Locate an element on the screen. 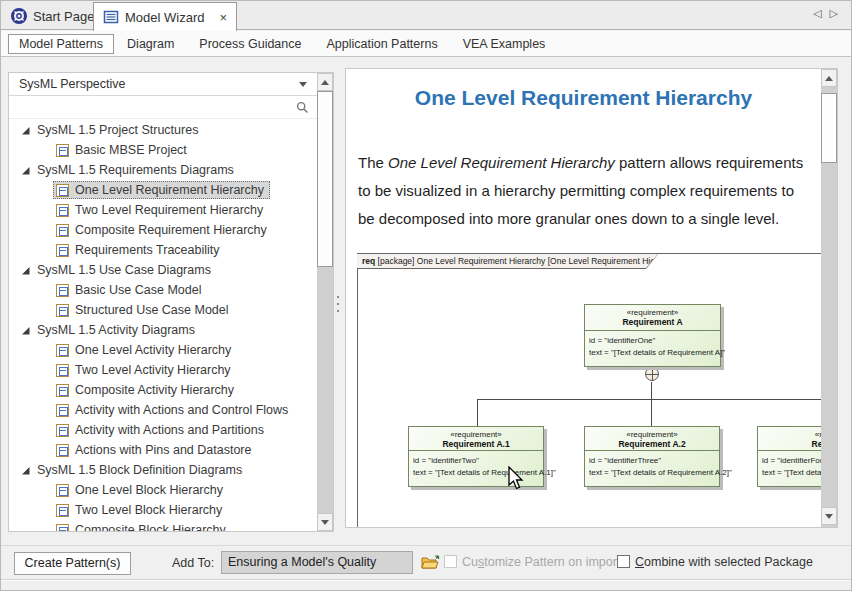 Image resolution: width=852 pixels, height=591 pixels. combine-package-checkbox is located at coordinates (624, 562).